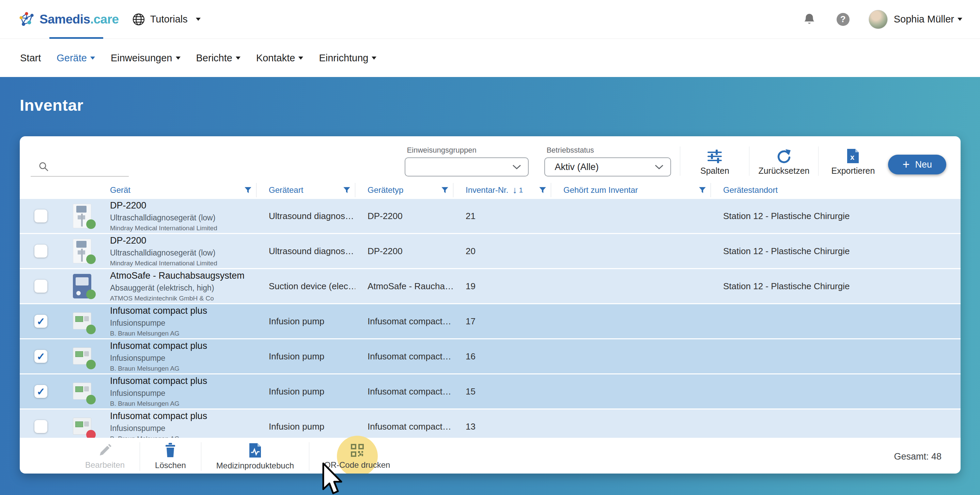 The width and height of the screenshot is (980, 495). Describe the element at coordinates (183, 288) in the screenshot. I see `device-category: Absauggerät (elektrisch, high)` at that location.